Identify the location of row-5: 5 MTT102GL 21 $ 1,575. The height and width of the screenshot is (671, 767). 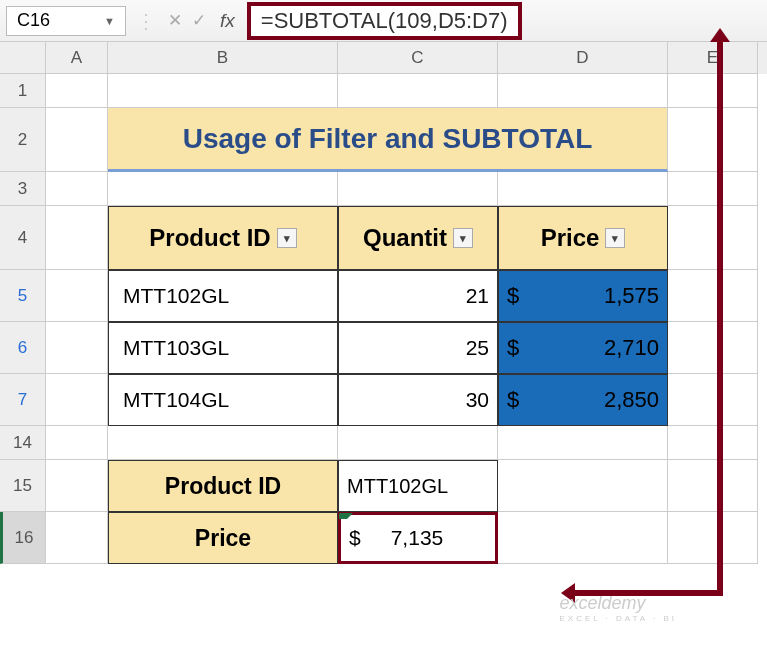
(384, 296).